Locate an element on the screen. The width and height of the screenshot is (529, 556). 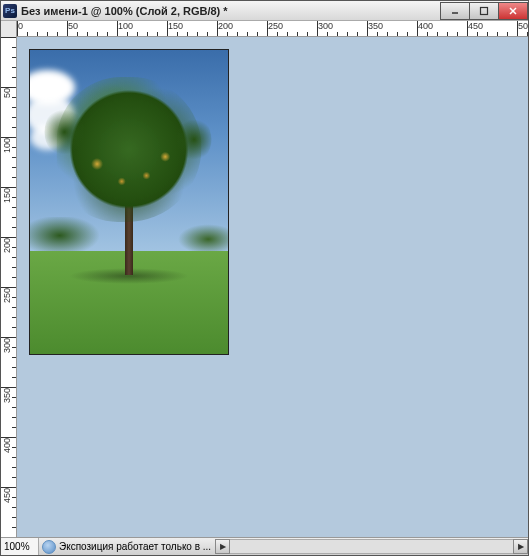
titlebar: Ps Без имени-1 @ 100% (Слой 2, RGB/8) * is located at coordinates (264, 11).